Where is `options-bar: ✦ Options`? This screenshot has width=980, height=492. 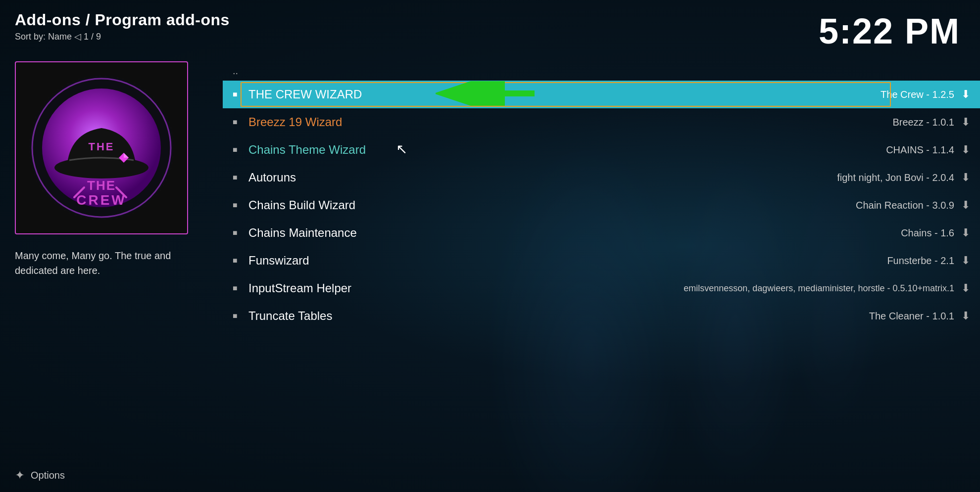 options-bar: ✦ Options is located at coordinates (40, 475).